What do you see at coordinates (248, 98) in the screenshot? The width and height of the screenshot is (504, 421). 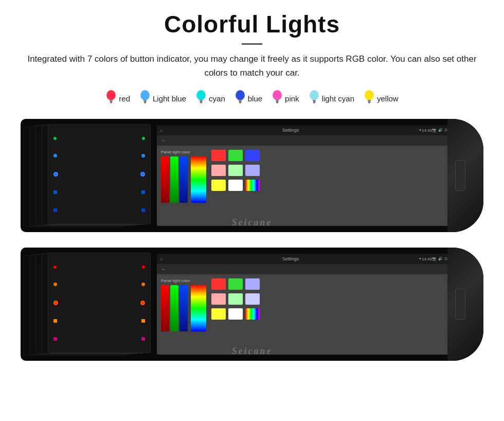 I see `color-item-blue: blue` at bounding box center [248, 98].